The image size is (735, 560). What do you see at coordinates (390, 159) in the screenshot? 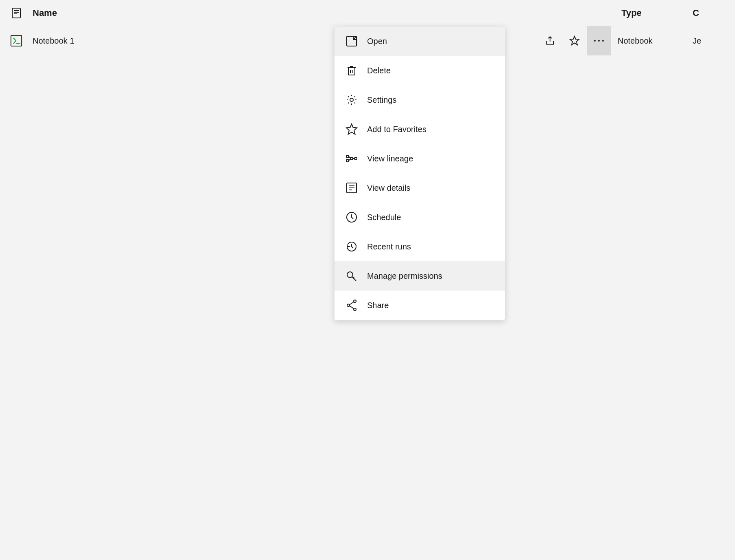
I see `menu-item-lineage-label: View lineage` at bounding box center [390, 159].